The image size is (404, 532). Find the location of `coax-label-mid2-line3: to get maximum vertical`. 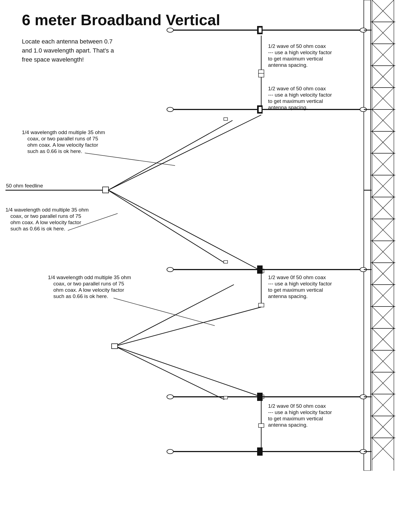

coax-label-mid2-line3: to get maximum vertical is located at coordinates (295, 419).